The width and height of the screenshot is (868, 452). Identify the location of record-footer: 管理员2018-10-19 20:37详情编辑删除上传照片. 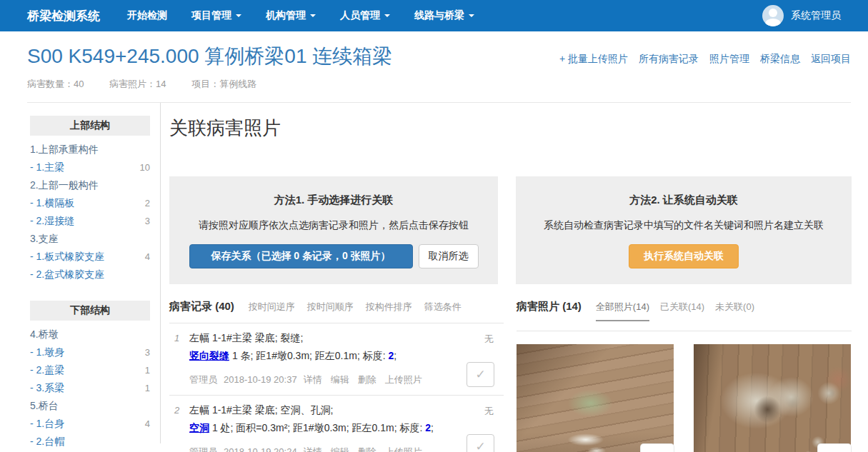
(346, 380).